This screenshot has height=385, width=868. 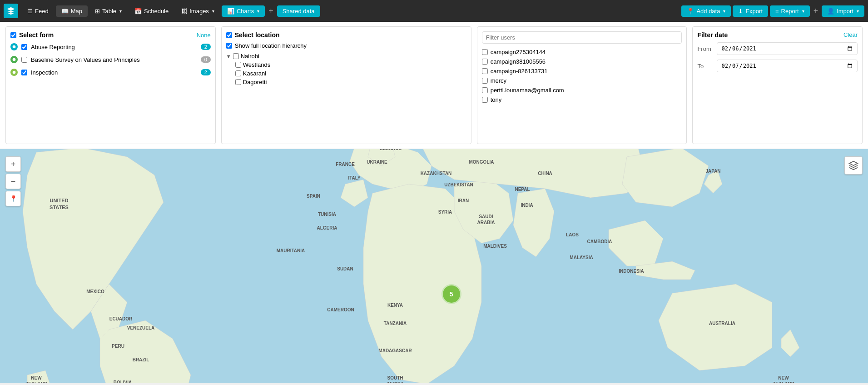 What do you see at coordinates (97, 11) in the screenshot?
I see `table-icon: ⊞` at bounding box center [97, 11].